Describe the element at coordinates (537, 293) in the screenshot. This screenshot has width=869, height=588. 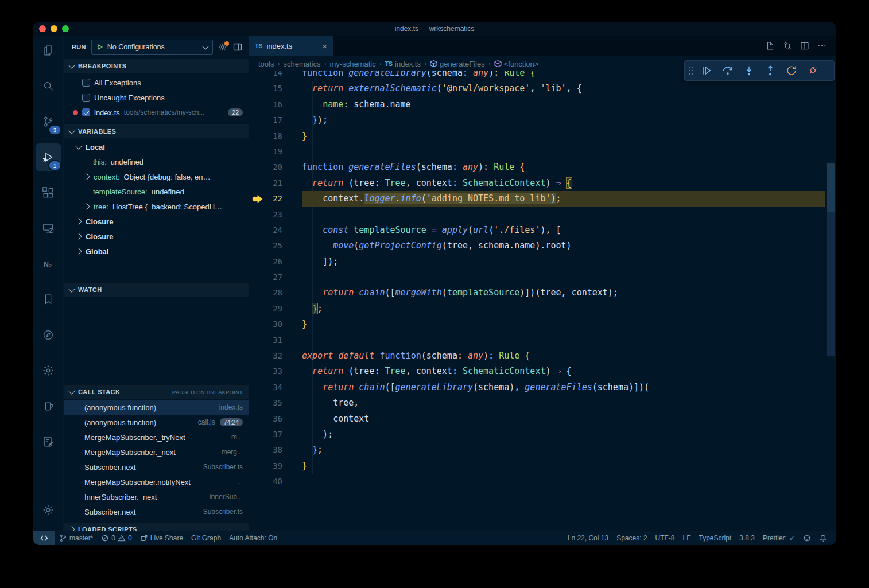
I see `code-line: 28 return chain([mergeWith(templateSourc…` at that location.